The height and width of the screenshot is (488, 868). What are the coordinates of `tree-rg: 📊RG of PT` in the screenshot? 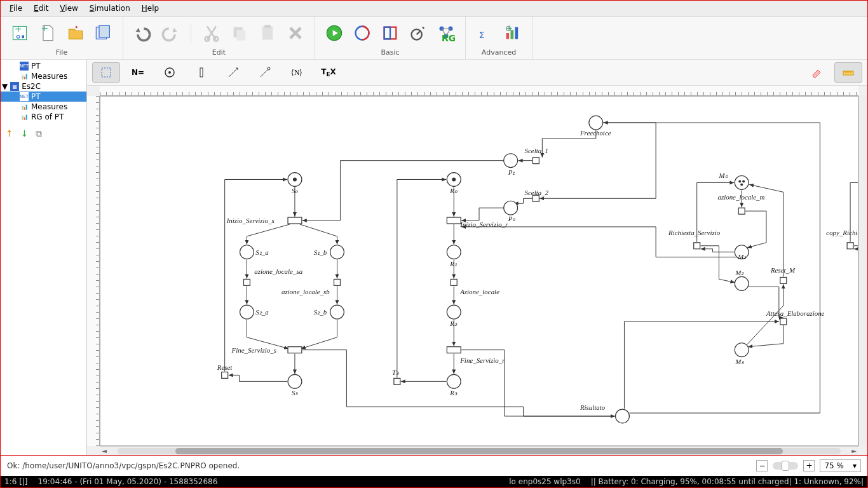 It's located at (43, 117).